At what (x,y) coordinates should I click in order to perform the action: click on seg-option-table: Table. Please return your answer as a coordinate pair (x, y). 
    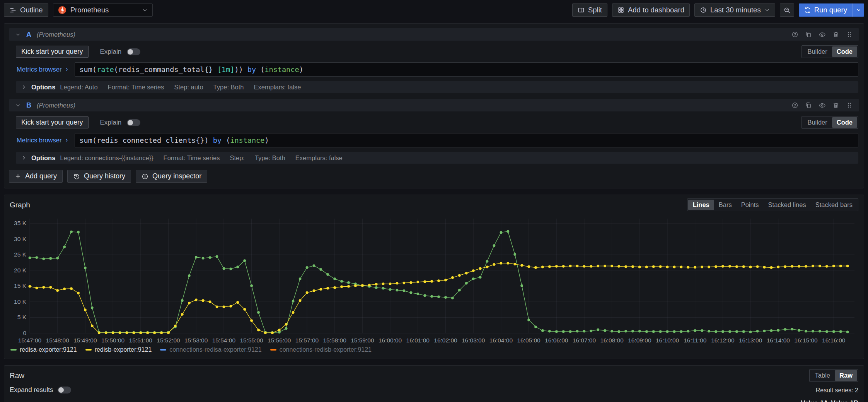
    Looking at the image, I should click on (823, 375).